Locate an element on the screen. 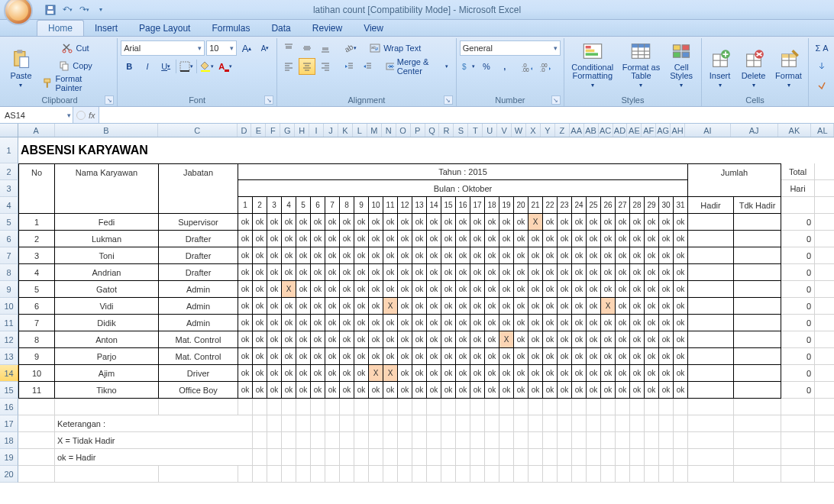 The height and width of the screenshot is (504, 834). column-headers: ABCDEFGHIJKLMNOPQRSTUVWXYZAAABACADAEAFAG… is located at coordinates (417, 131).